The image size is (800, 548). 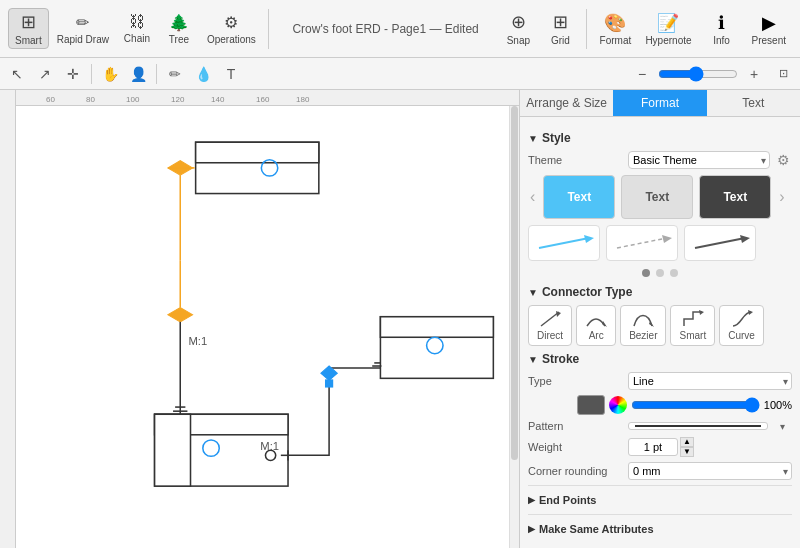 I want to click on end-points-section: ▶ End Points, so click(x=660, y=498).